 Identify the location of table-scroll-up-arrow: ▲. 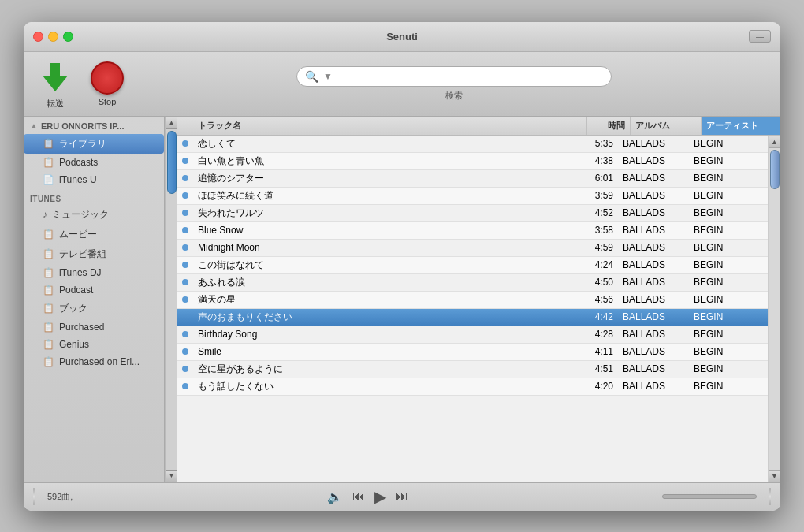
(775, 142).